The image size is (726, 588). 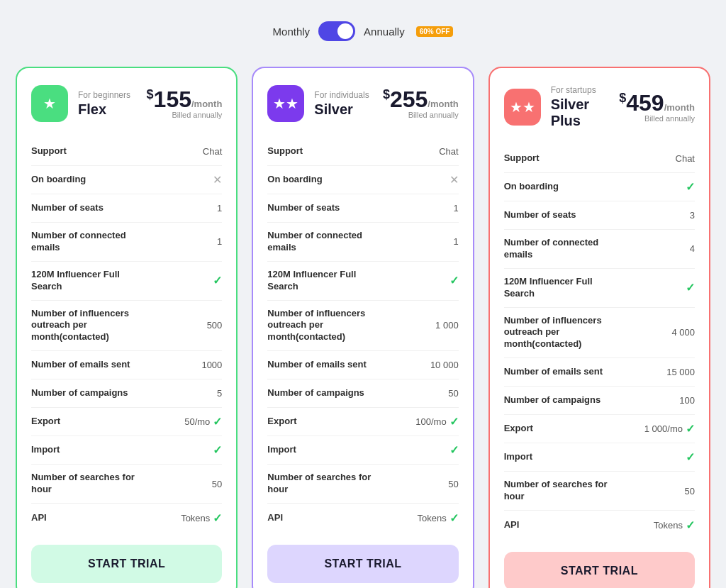 What do you see at coordinates (292, 31) in the screenshot?
I see `monthly-label: Monthly` at bounding box center [292, 31].